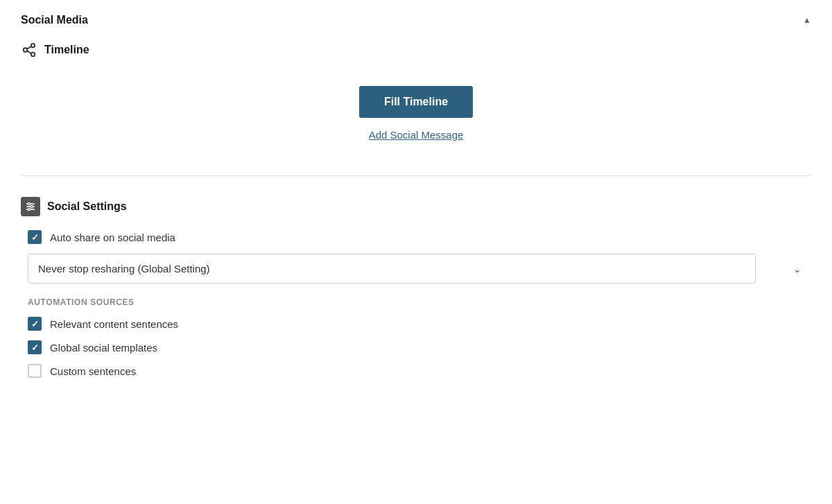 Image resolution: width=832 pixels, height=504 pixels. Describe the element at coordinates (416, 176) in the screenshot. I see `section-divider` at that location.